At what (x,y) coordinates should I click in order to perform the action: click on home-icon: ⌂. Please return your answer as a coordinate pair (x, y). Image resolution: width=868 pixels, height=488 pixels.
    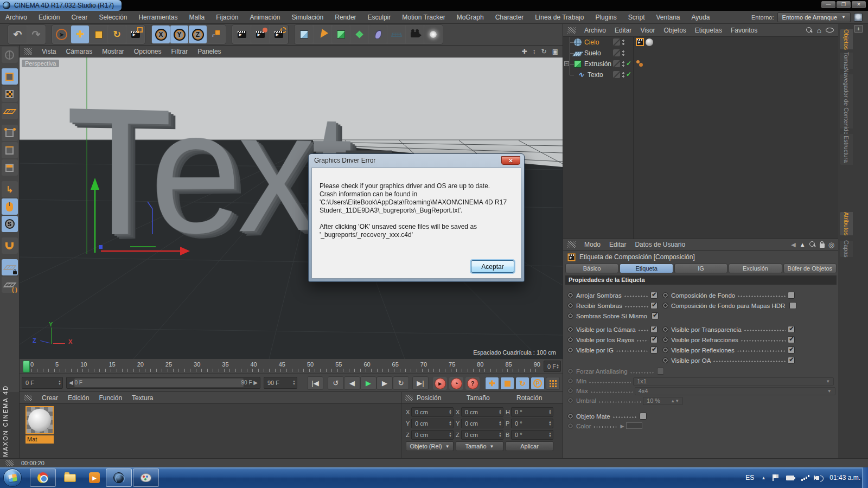
    Looking at the image, I should click on (819, 30).